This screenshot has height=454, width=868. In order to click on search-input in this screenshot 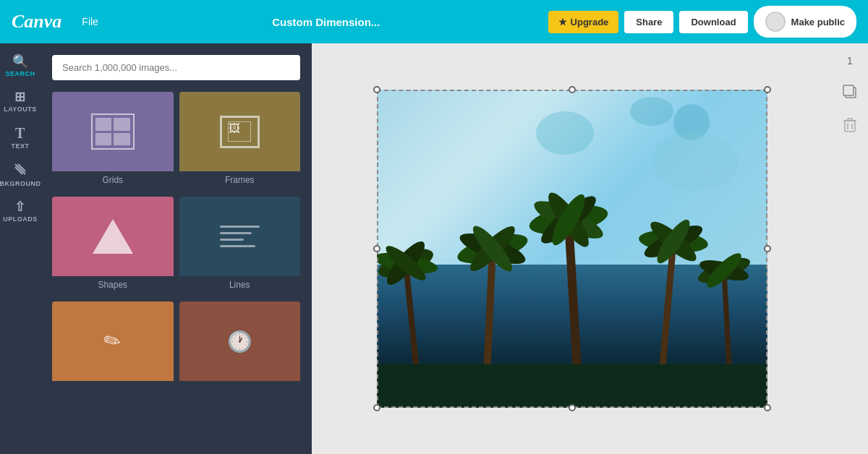, I will do `click(176, 68)`.